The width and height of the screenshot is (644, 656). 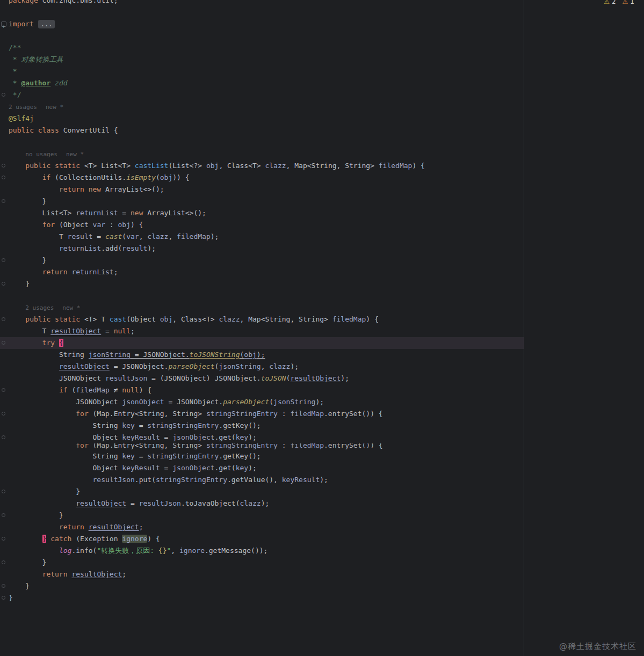 What do you see at coordinates (262, 367) in the screenshot?
I see `code-line: resultObject = JSONObject.parseObject(js…` at bounding box center [262, 367].